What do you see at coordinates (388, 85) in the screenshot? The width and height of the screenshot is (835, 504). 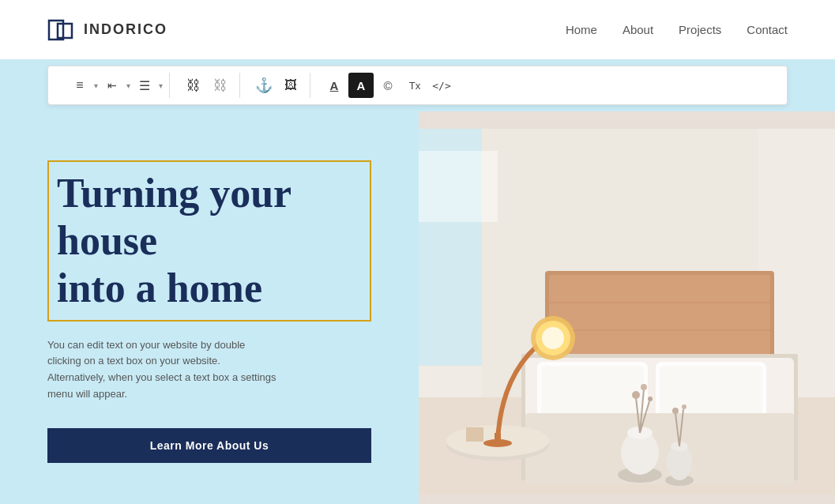 I see `toolbar-group-text-format: A A © Tx </>` at bounding box center [388, 85].